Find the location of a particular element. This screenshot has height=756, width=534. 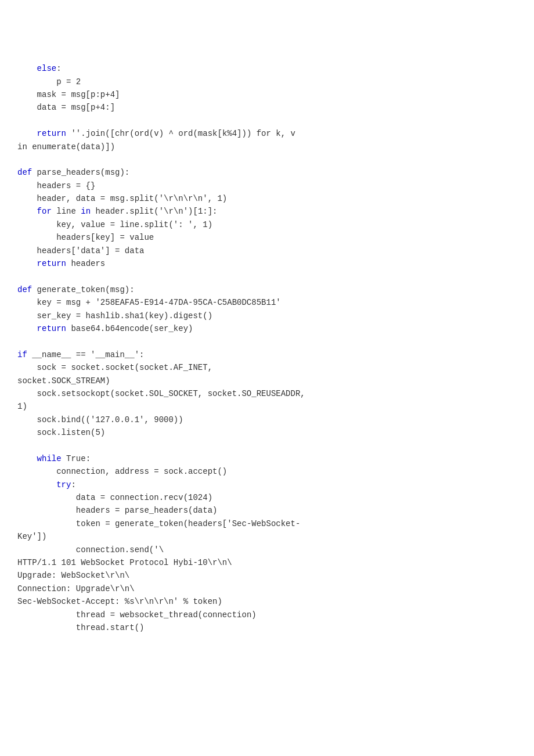

code-line: return base64.b64encode(ser_key) is located at coordinates (267, 329).